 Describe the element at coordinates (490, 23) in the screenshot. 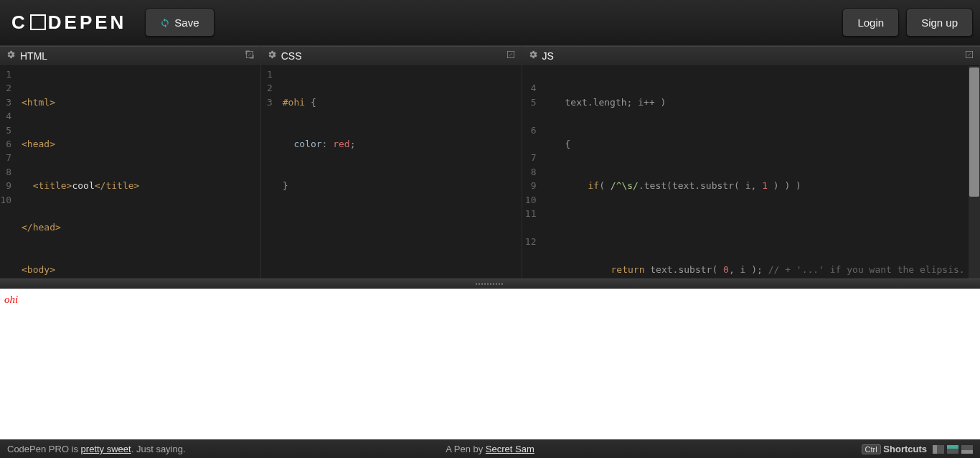

I see `app-header: CDEPEN Save Login Sign up` at that location.